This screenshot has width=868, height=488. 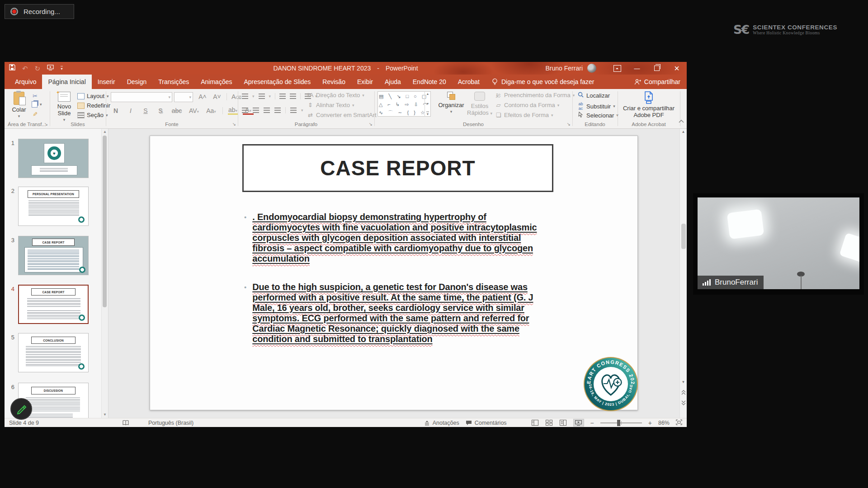 What do you see at coordinates (92, 115) in the screenshot?
I see `section-button: Seção▾` at bounding box center [92, 115].